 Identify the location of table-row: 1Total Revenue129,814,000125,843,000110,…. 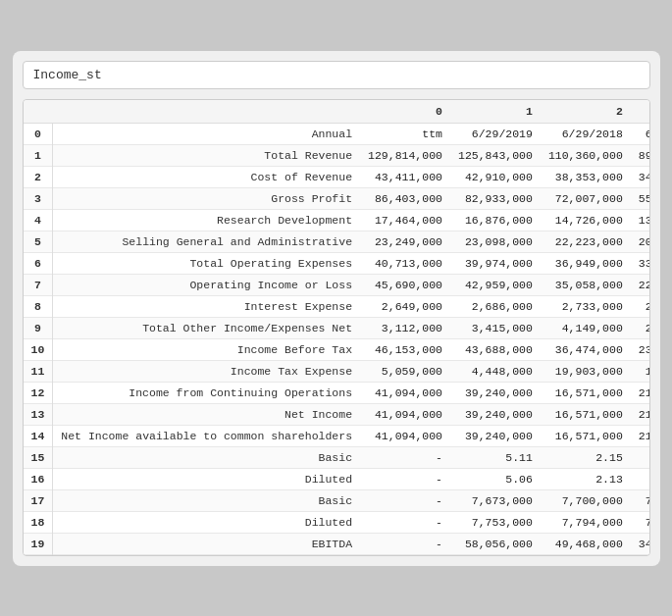
(337, 155).